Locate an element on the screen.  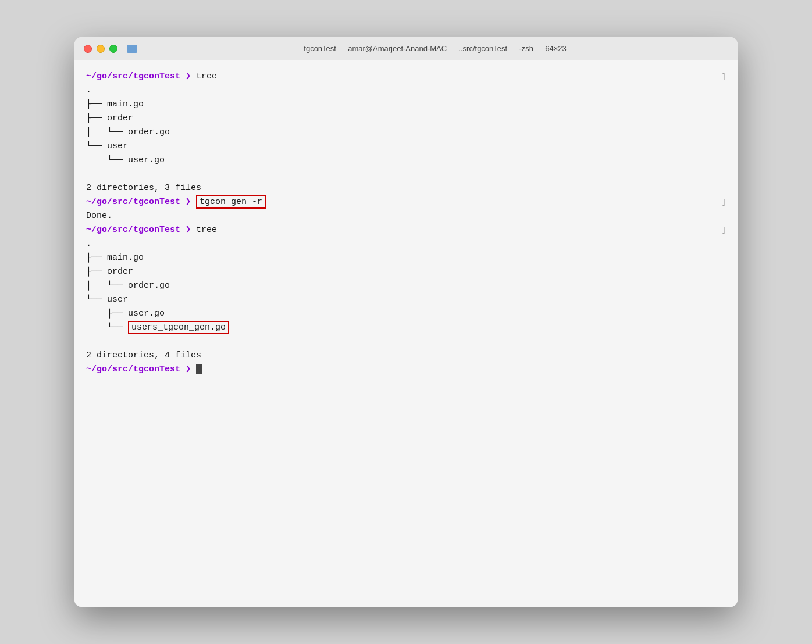
final-prompt-arrow: ❯ is located at coordinates (188, 370).